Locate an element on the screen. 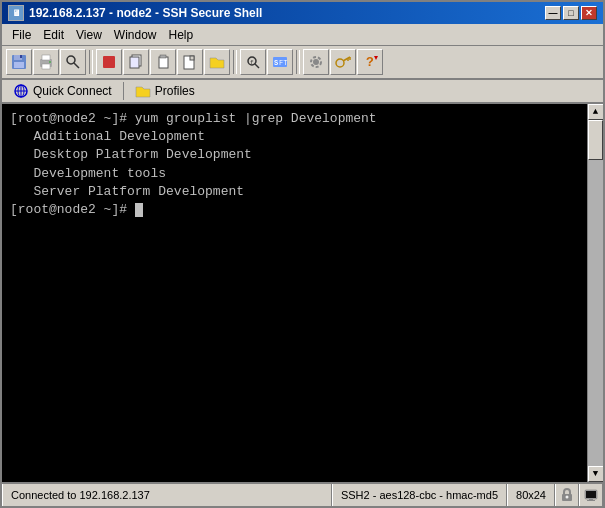 Image resolution: width=605 pixels, height=508 pixels. help-button: ? is located at coordinates (370, 62).